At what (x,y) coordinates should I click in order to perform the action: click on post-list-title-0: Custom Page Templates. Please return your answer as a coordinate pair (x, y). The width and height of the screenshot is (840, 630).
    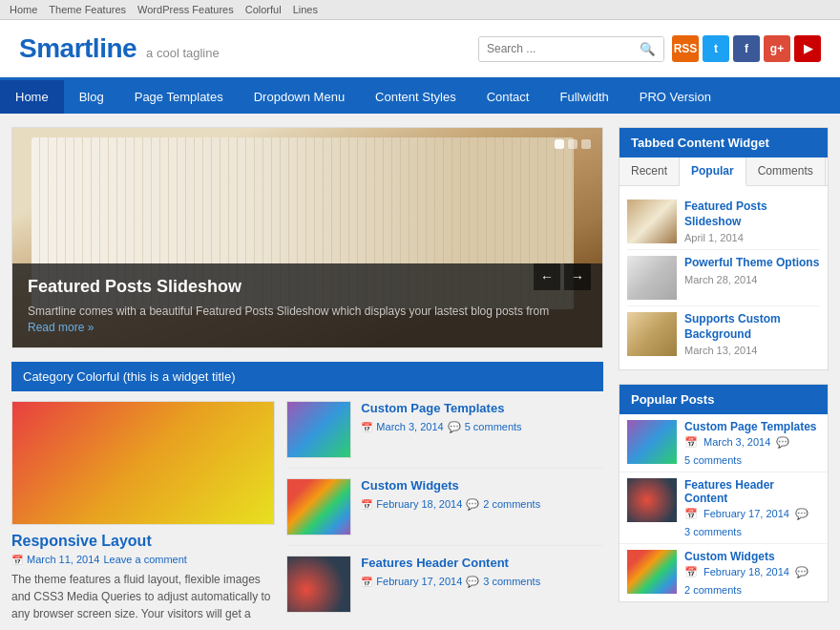
    Looking at the image, I should click on (482, 409).